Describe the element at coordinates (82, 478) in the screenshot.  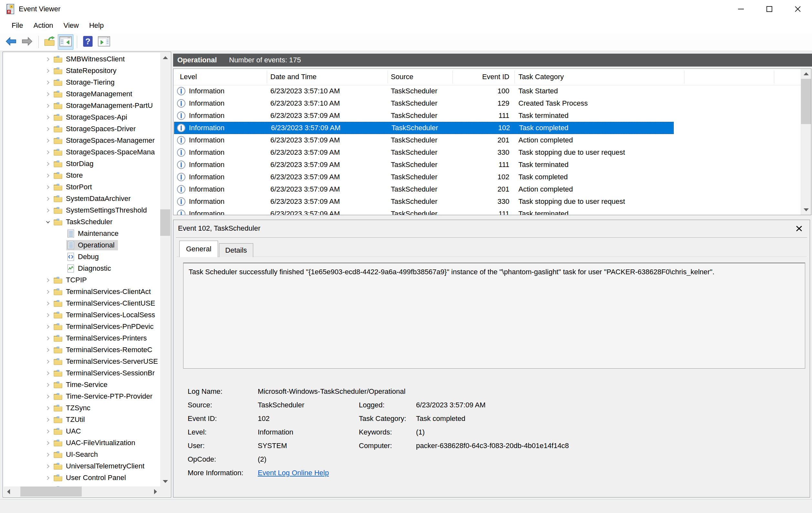
I see `tree-item-user-control-panel: User Control Panel` at that location.